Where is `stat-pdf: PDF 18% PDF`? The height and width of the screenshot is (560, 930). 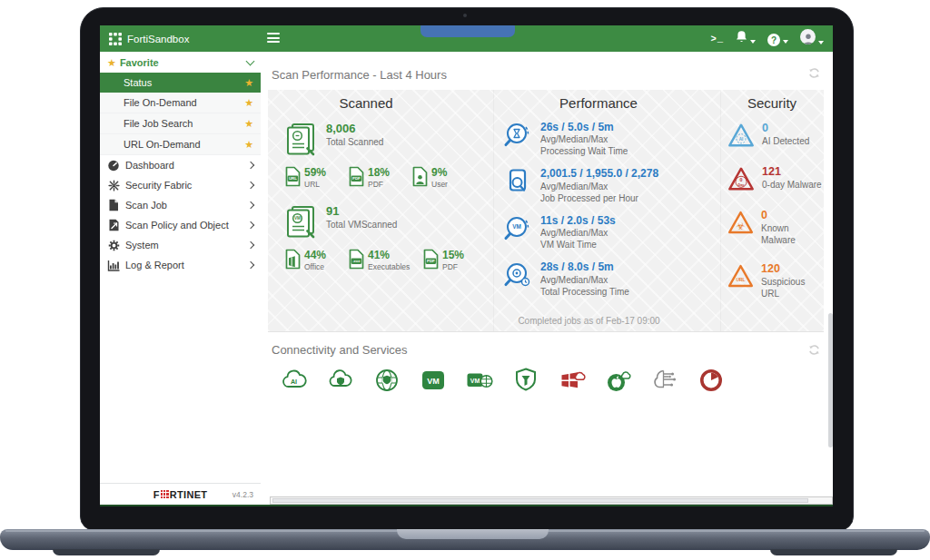 stat-pdf: PDF 18% PDF is located at coordinates (378, 178).